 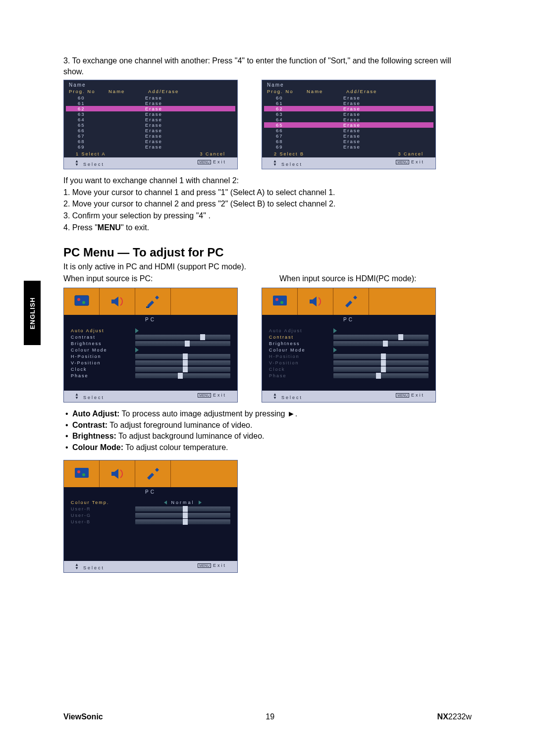 What do you see at coordinates (212, 163) in the screenshot?
I see `exit-hint: MENUExit` at bounding box center [212, 163].